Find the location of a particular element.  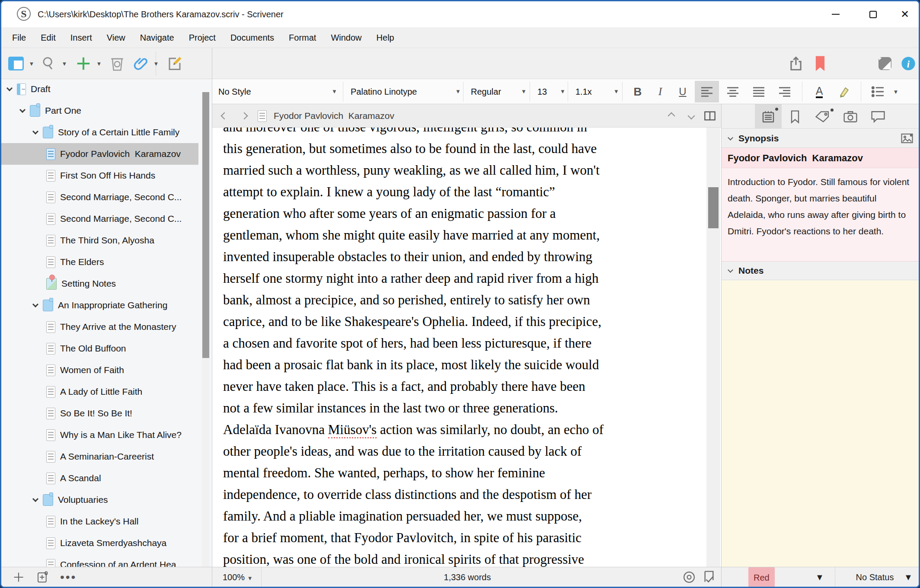

align-left-button is located at coordinates (707, 92).